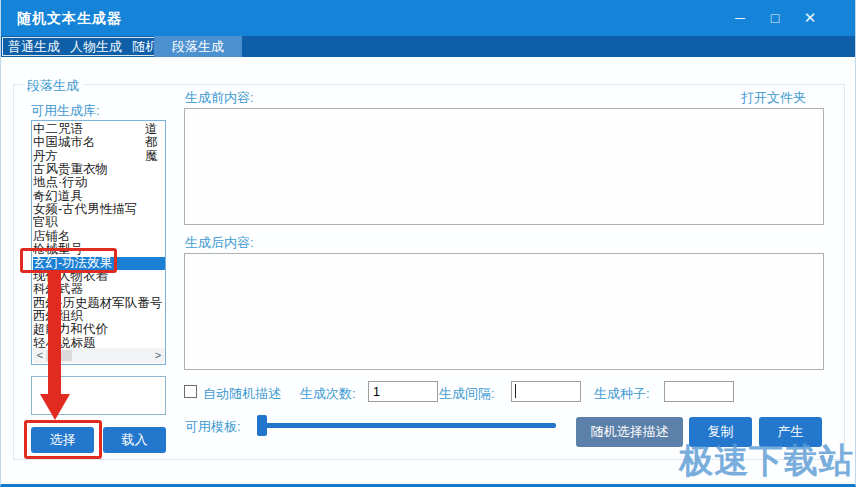 The height and width of the screenshot is (487, 856). What do you see at coordinates (467, 394) in the screenshot?
I see `gen-interval-label: 生成间隔:` at bounding box center [467, 394].